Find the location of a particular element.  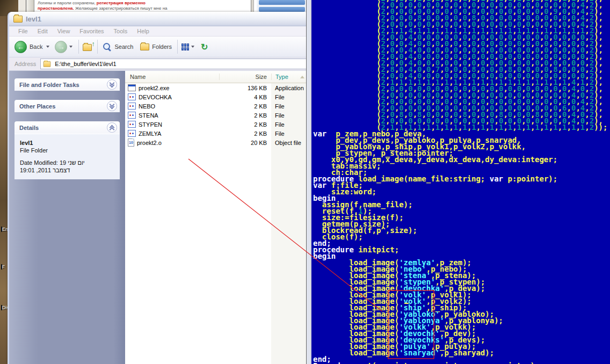

file-name: NEBO is located at coordinates (147, 106).